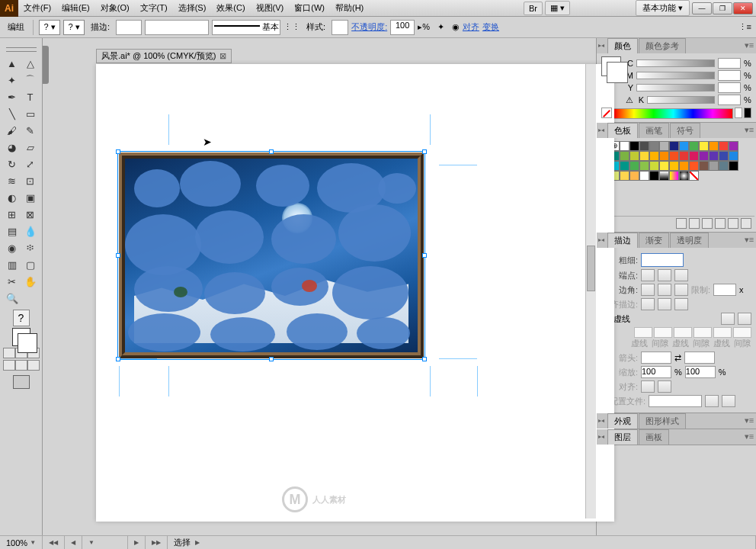 This screenshot has width=756, height=549. Describe the element at coordinates (654, 240) in the screenshot. I see `tab-gradient: 渐变` at that location.